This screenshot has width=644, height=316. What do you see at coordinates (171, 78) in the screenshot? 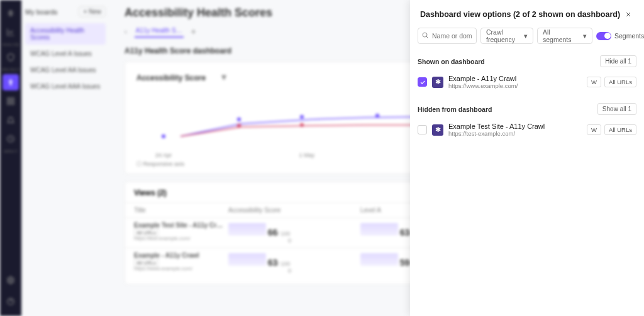
I see `chart-metric-select: Accessibility Score` at bounding box center [171, 78].